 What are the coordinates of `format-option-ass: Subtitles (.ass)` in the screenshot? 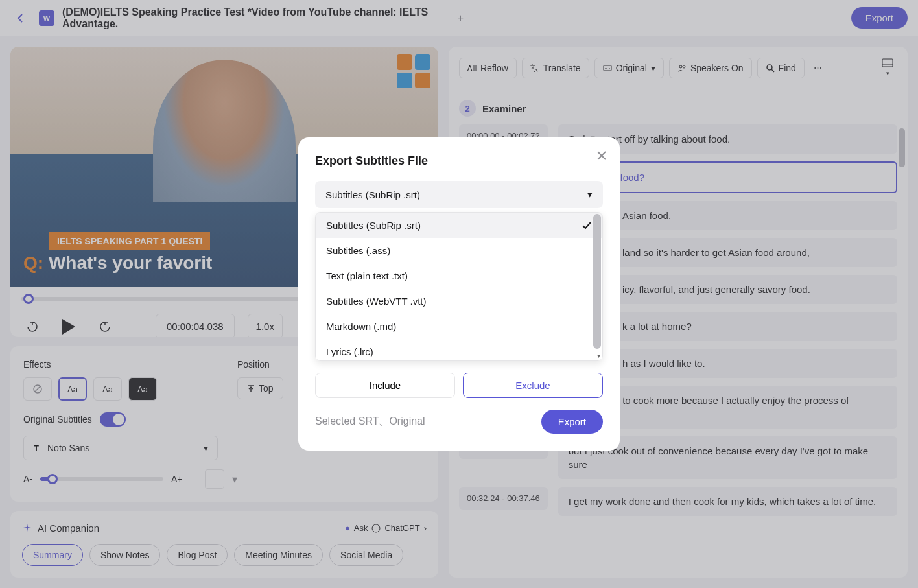 It's located at (459, 250).